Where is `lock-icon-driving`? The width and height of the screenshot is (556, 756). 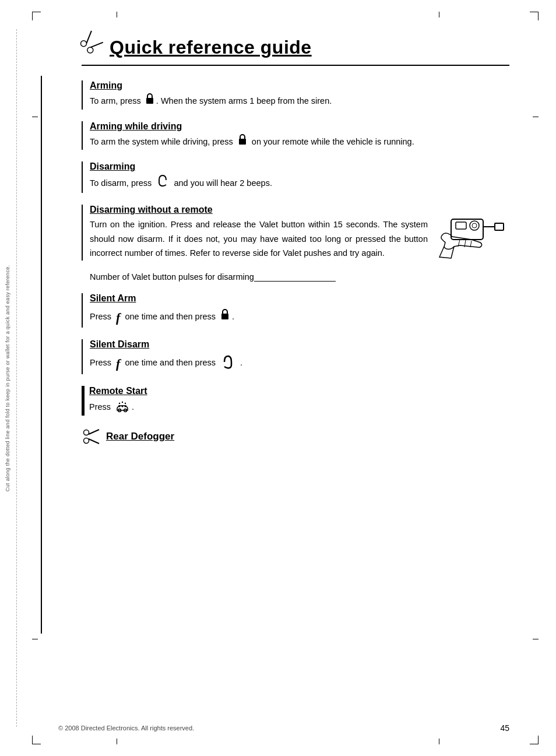
lock-icon-driving is located at coordinates (242, 142).